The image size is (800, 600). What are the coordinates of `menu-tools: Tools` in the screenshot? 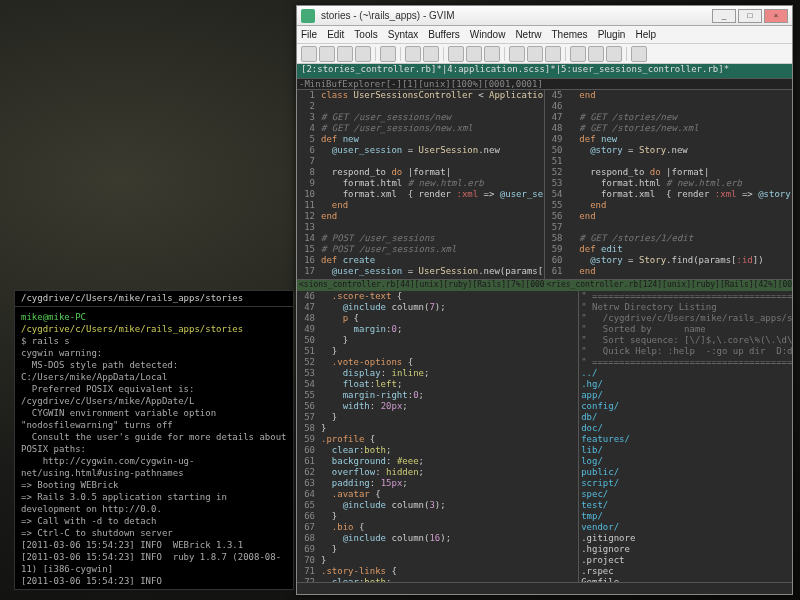 It's located at (366, 34).